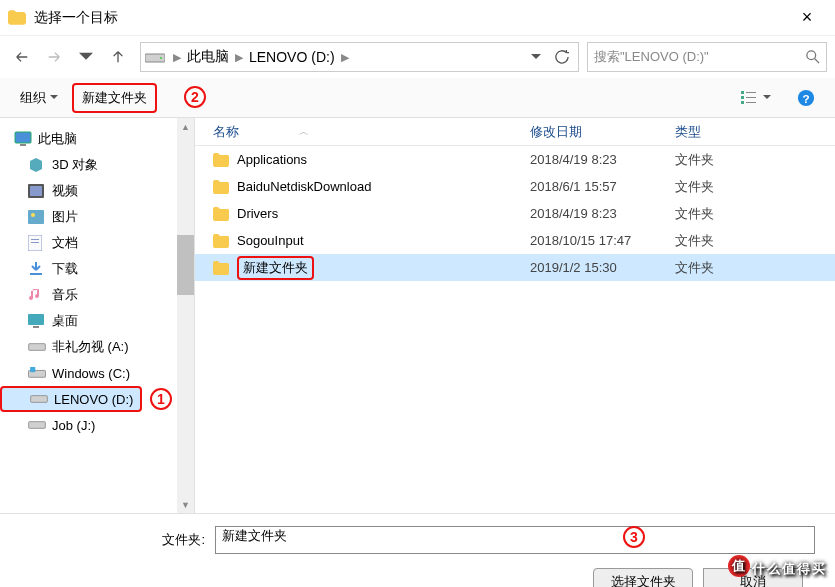 The width and height of the screenshot is (835, 587). What do you see at coordinates (37, 165) in the screenshot?
I see `3d-icon` at bounding box center [37, 165].